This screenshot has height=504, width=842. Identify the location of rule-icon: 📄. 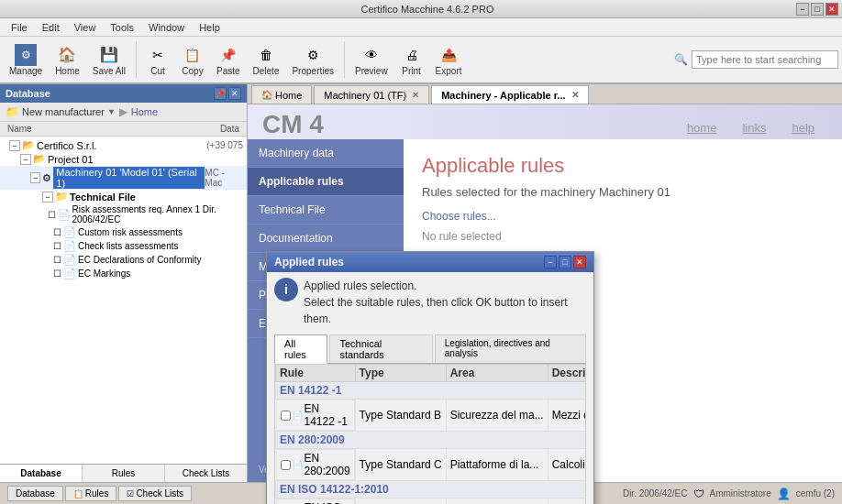
(297, 465).